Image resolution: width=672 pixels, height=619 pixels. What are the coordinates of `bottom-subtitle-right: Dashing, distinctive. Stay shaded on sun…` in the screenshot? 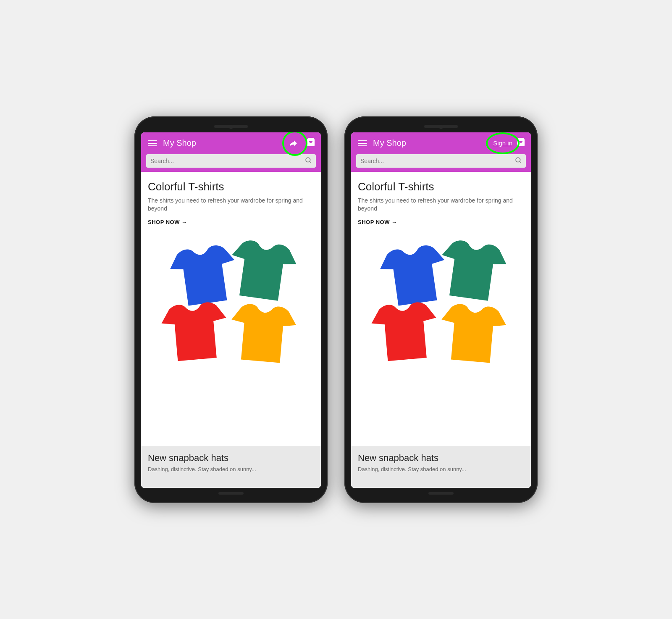 It's located at (441, 469).